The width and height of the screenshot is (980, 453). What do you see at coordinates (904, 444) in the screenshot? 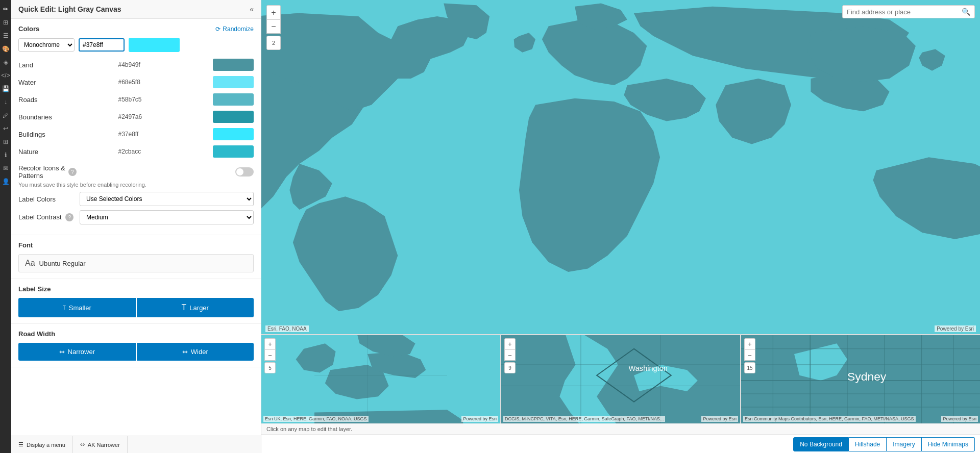
I see `basemap-btn-imagery: Imagery` at bounding box center [904, 444].